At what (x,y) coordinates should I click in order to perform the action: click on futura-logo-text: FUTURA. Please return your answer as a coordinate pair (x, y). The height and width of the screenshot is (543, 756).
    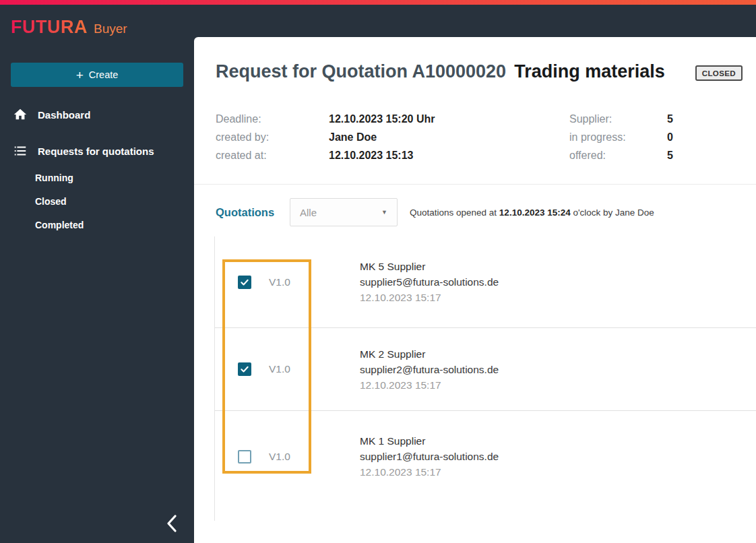
    Looking at the image, I should click on (49, 27).